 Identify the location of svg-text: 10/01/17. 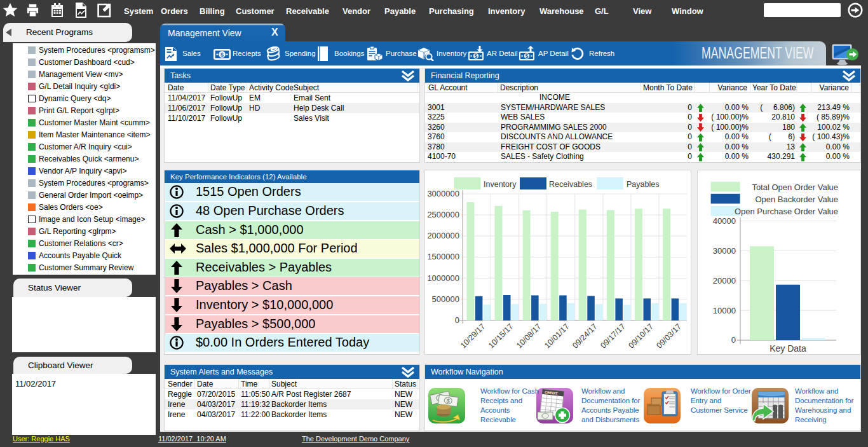
(557, 336).